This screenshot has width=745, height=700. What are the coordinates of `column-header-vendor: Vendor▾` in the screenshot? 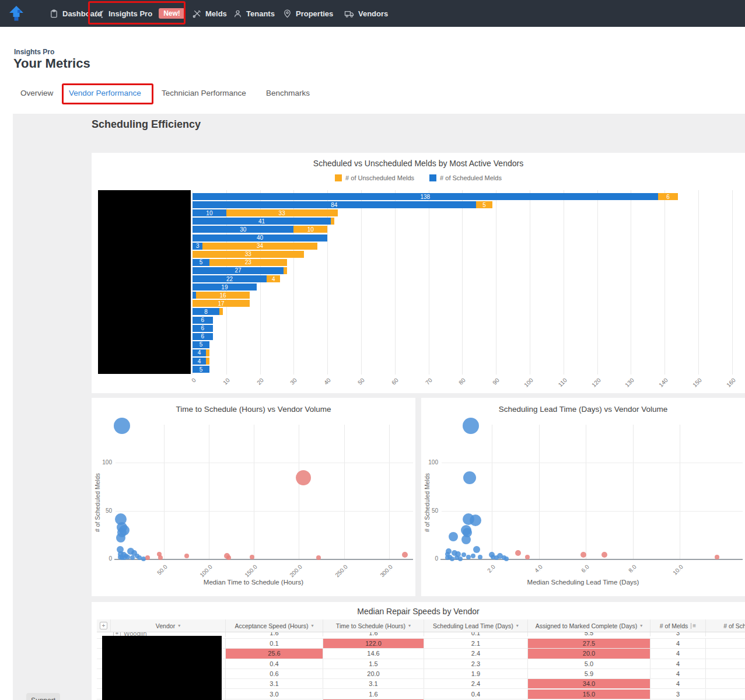 It's located at (168, 625).